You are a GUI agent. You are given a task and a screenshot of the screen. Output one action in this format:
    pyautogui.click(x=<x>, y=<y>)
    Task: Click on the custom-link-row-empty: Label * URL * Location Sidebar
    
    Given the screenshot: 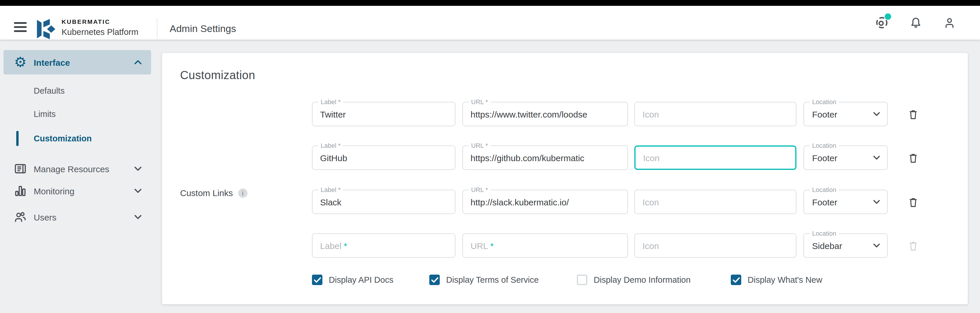 What is the action you would take?
    pyautogui.click(x=565, y=246)
    